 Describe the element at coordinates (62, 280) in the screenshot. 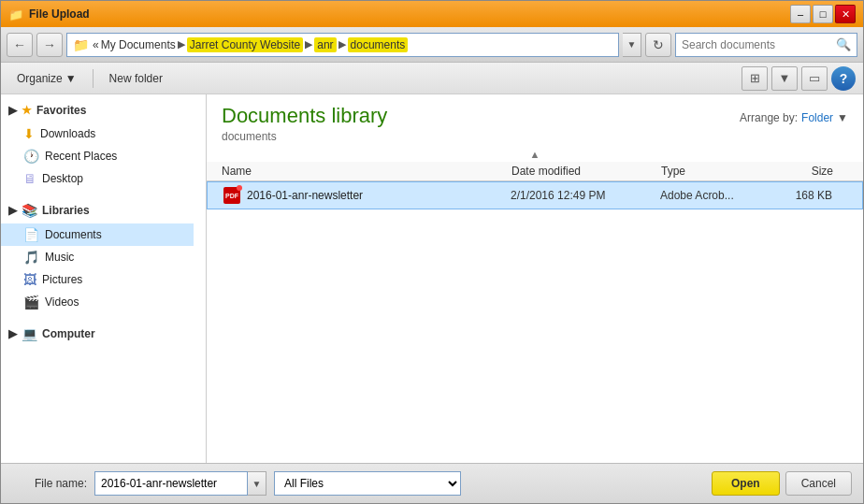

I see `pictures-label: Pictures` at that location.